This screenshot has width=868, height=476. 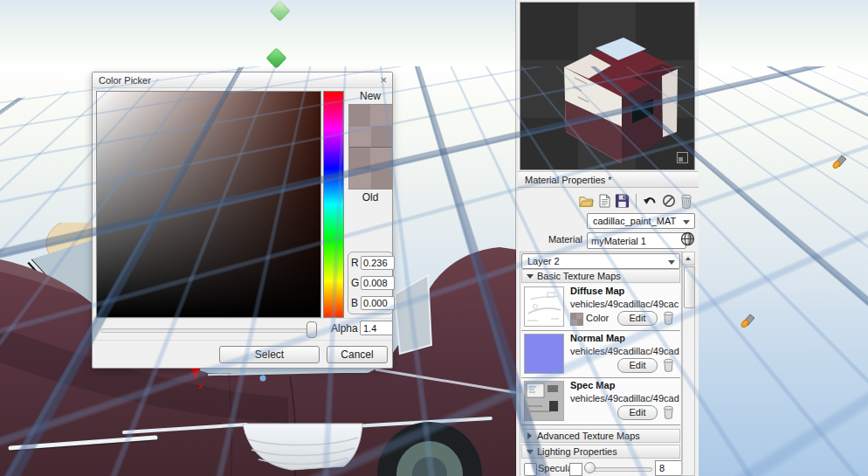 I want to click on scroll-up-icon, so click(x=688, y=259).